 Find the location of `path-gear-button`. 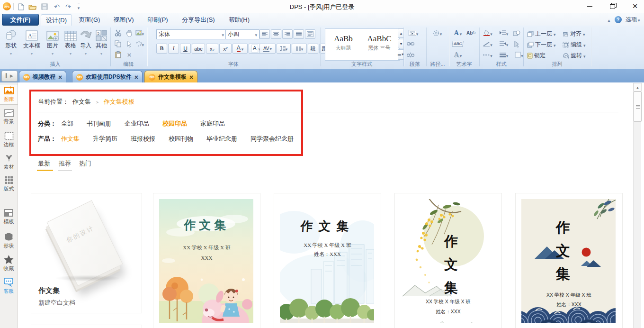

path-gear-button is located at coordinates (437, 33).